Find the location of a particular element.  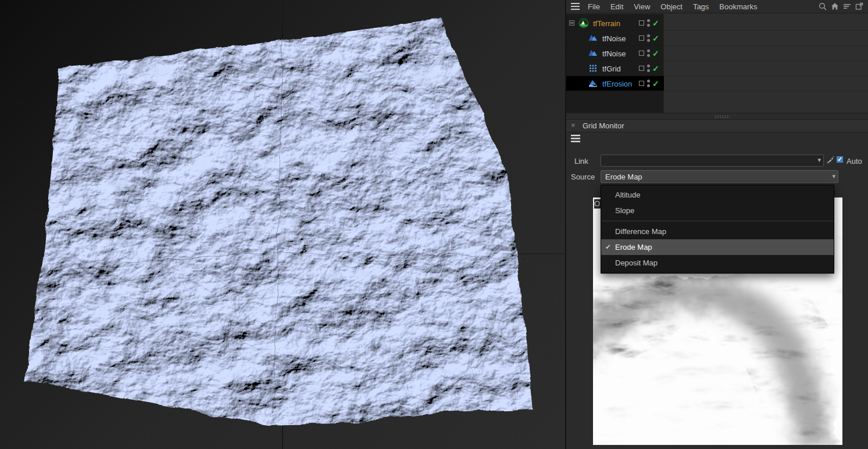

panel-title: Grid Monitor is located at coordinates (603, 125).